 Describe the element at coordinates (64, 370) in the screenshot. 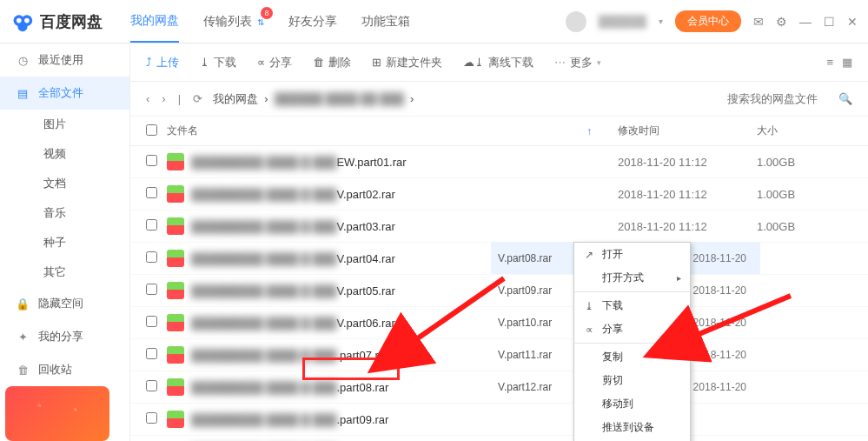

I see `sidebar-item-recycle: 🗑 回收站` at that location.